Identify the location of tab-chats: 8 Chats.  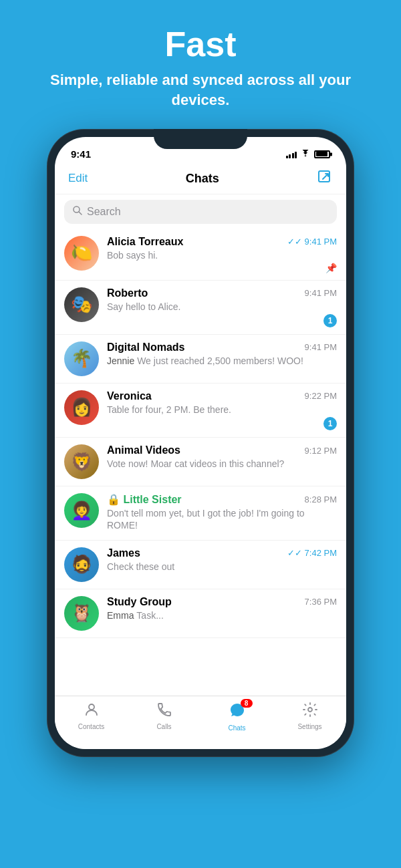
(237, 716).